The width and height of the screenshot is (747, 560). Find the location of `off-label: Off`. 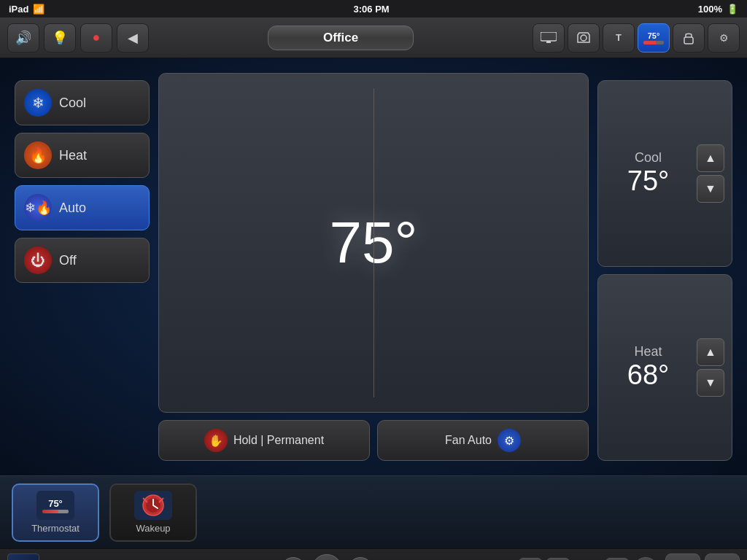

off-label: Off is located at coordinates (68, 261).